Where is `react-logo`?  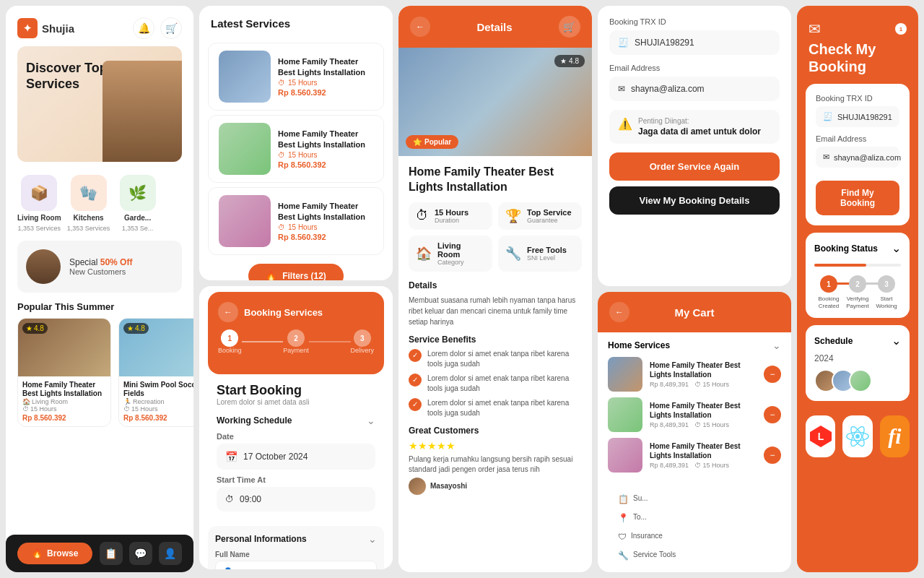 react-logo is located at coordinates (858, 436).